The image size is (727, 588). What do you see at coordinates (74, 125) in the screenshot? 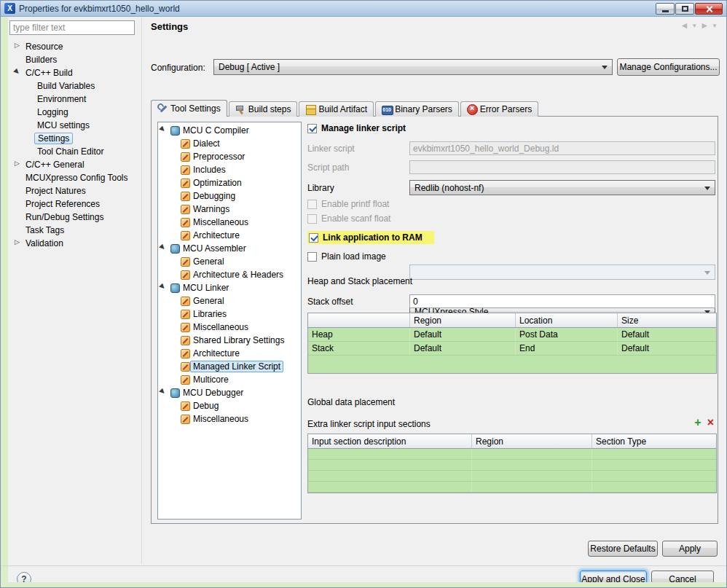
I see `sidebar-tree-item: MCU settings` at bounding box center [74, 125].